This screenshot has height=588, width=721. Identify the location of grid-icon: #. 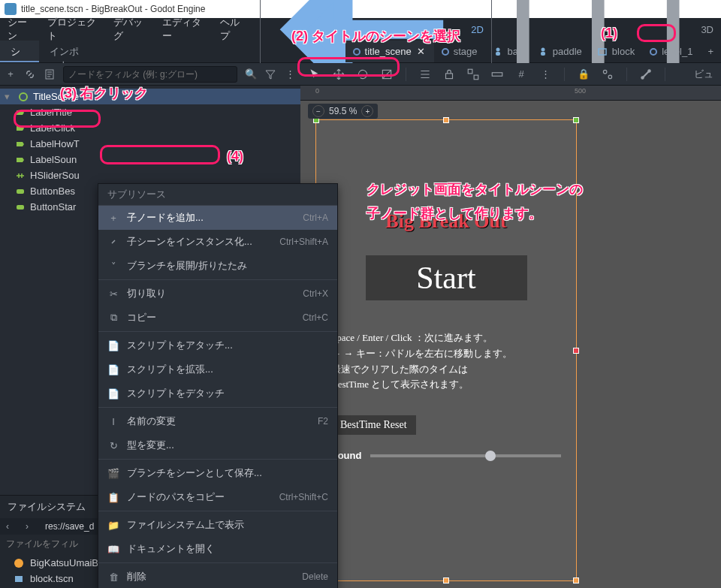
(521, 74).